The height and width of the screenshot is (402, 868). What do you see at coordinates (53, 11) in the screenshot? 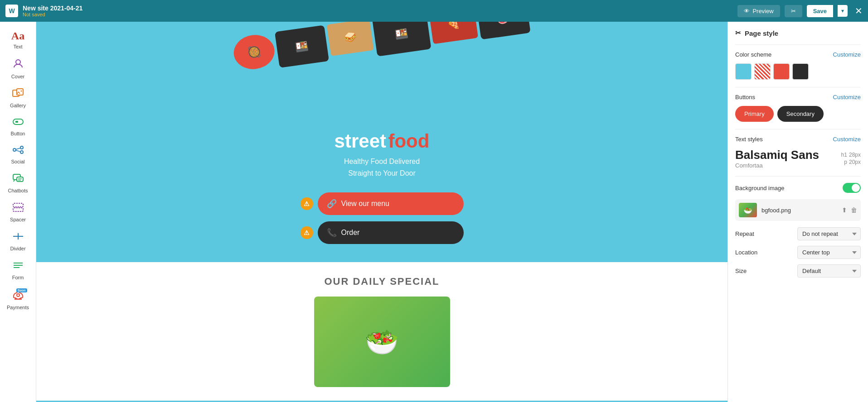
I see `site-info: New site 2021-04-21 Not saved` at bounding box center [53, 11].